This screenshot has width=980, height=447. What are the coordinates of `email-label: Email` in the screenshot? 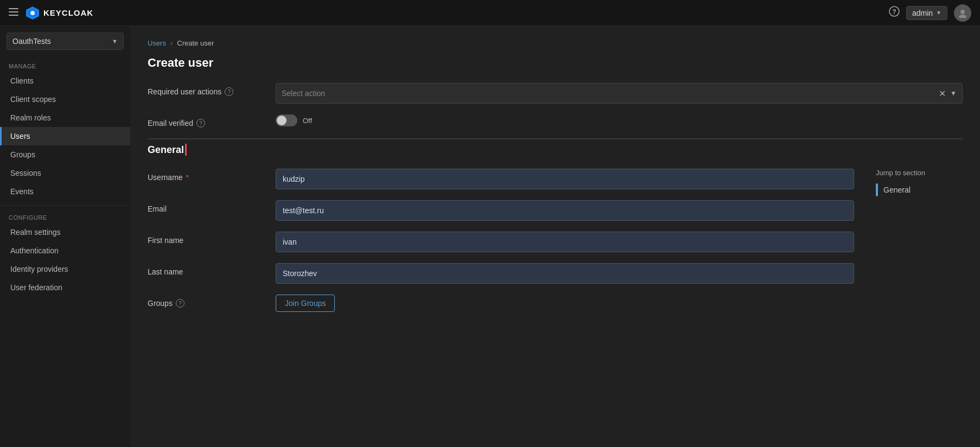 It's located at (157, 209).